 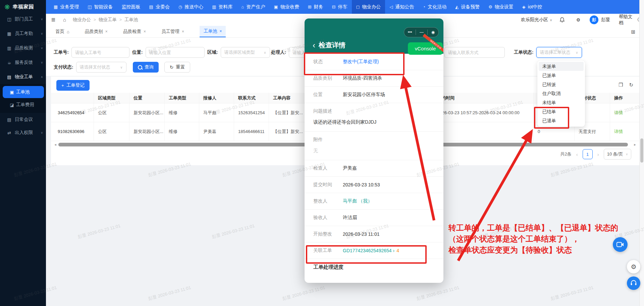 What do you see at coordinates (606, 20) in the screenshot?
I see `user-name-label: 彭显` at bounding box center [606, 20].